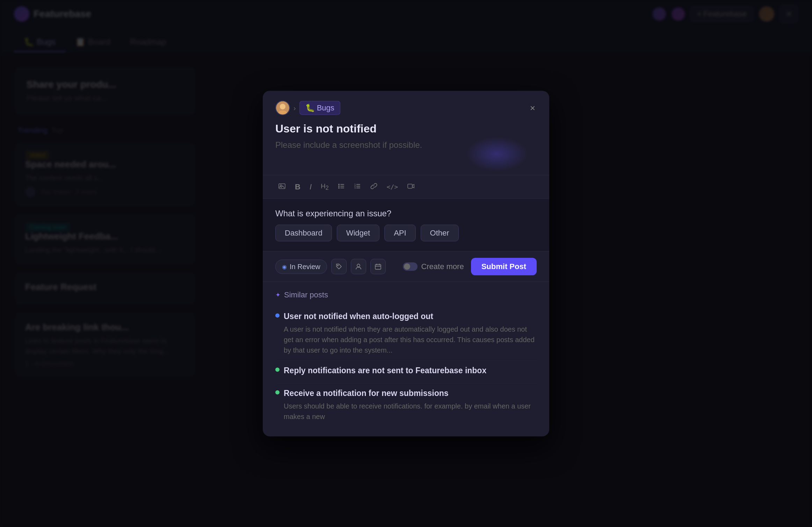 Image resolution: width=812 pixels, height=527 pixels. I want to click on toolbar-code-btn: </>, so click(393, 187).